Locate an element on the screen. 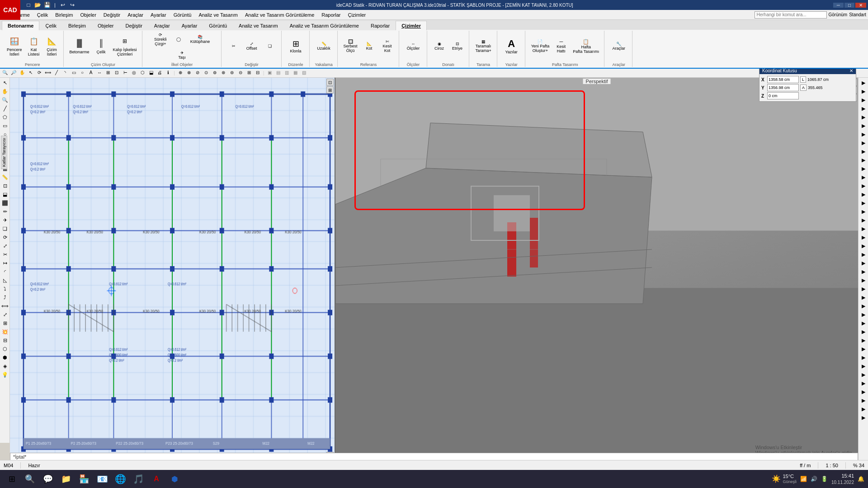 The image size is (868, 488). btn-tasi: ✈ Taşı is located at coordinates (182, 55).